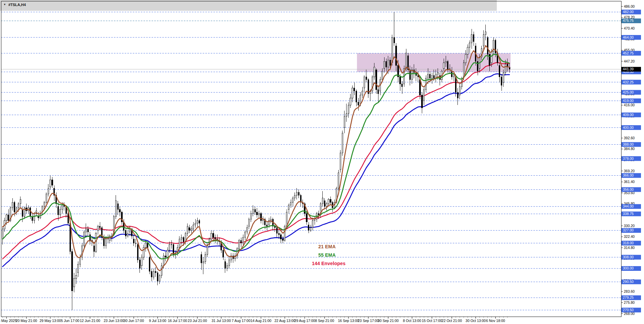 The width and height of the screenshot is (644, 324). Describe the element at coordinates (628, 69) in the screenshot. I see `current-price-label-text: 441.39` at that location.